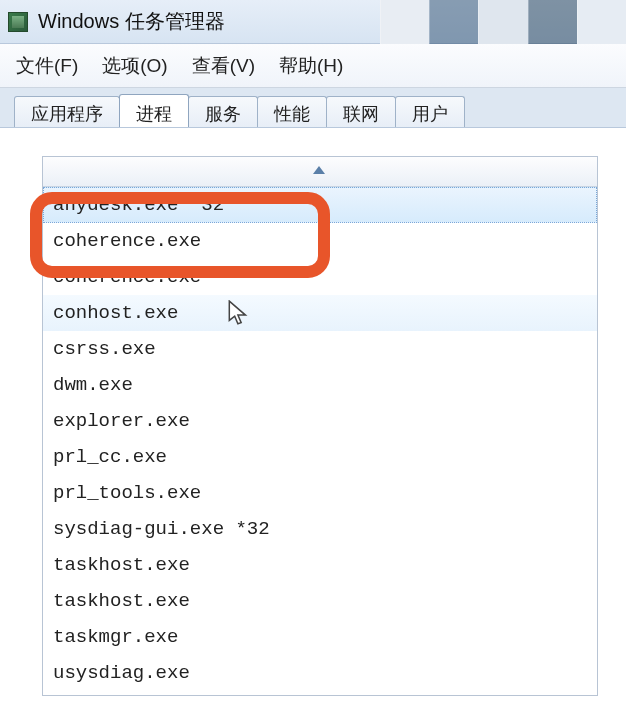  Describe the element at coordinates (132, 22) in the screenshot. I see `window-title: Windows 任务管理器` at that location.